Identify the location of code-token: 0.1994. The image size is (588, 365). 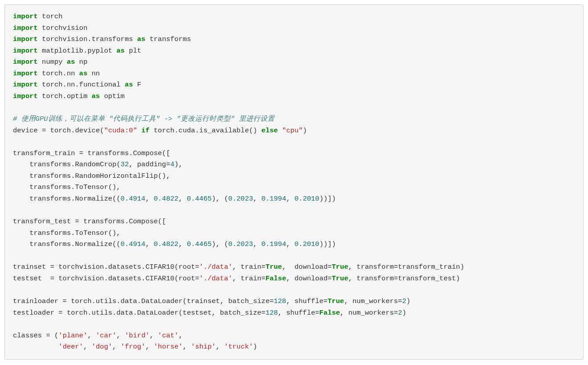
(274, 199).